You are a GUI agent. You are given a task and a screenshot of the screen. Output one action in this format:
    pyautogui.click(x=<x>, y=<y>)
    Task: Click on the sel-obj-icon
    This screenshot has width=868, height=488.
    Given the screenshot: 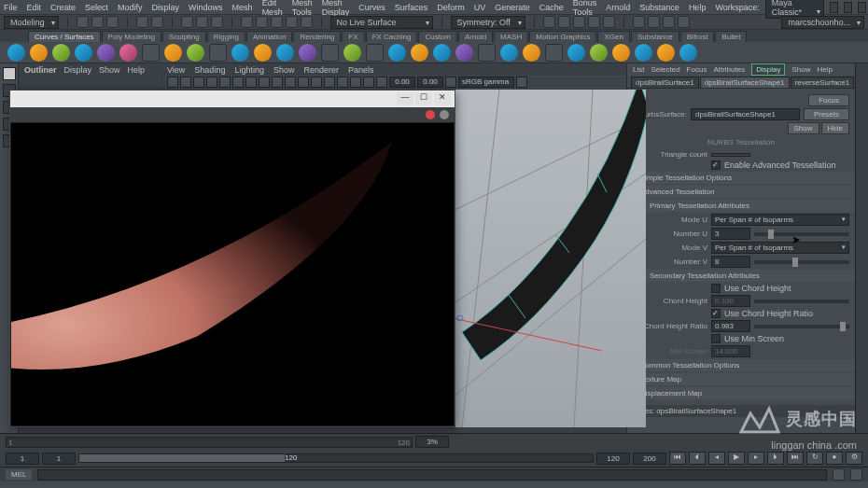 What is the action you would take?
    pyautogui.click(x=202, y=22)
    